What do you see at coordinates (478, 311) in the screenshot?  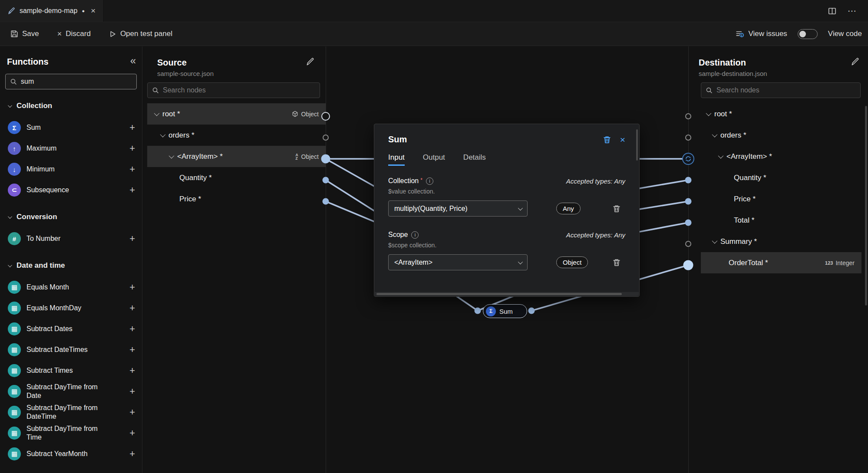 I see `sum-node-input-connector` at bounding box center [478, 311].